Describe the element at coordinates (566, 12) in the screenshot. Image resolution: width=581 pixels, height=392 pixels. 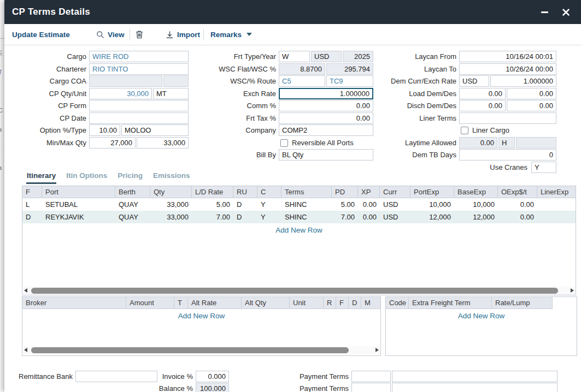
I see `close-button` at that location.